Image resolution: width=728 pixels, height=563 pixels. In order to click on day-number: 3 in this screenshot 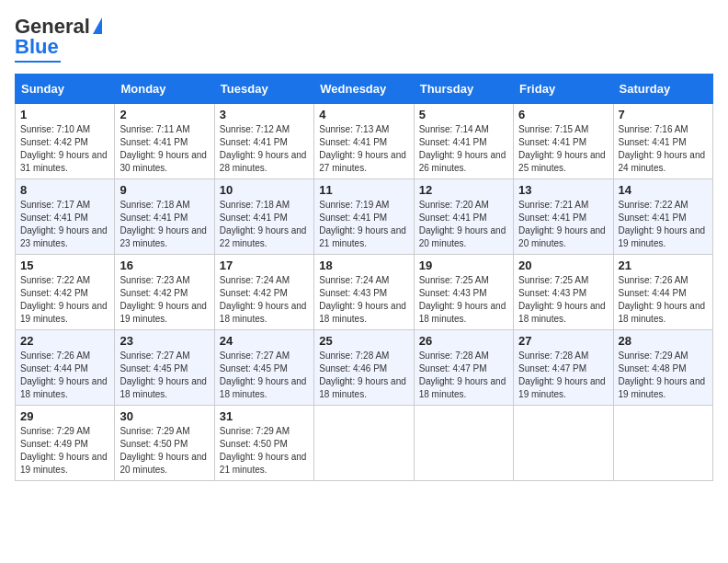, I will do `click(265, 114)`.